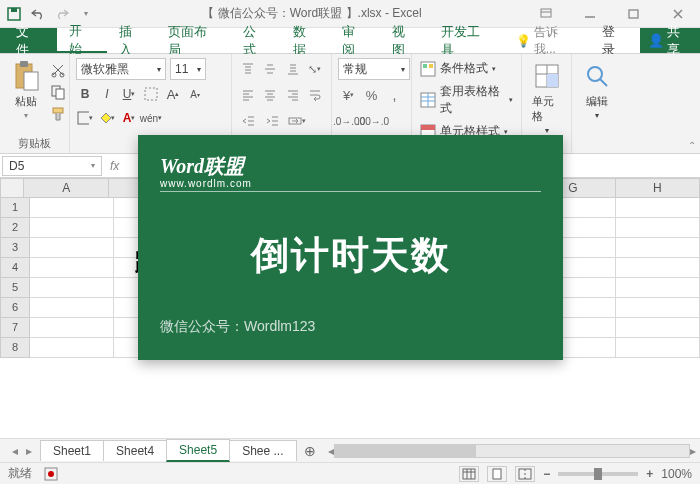 This screenshot has width=700, height=500. Describe the element at coordinates (270, 69) in the screenshot. I see `align-middle-icon` at that location.